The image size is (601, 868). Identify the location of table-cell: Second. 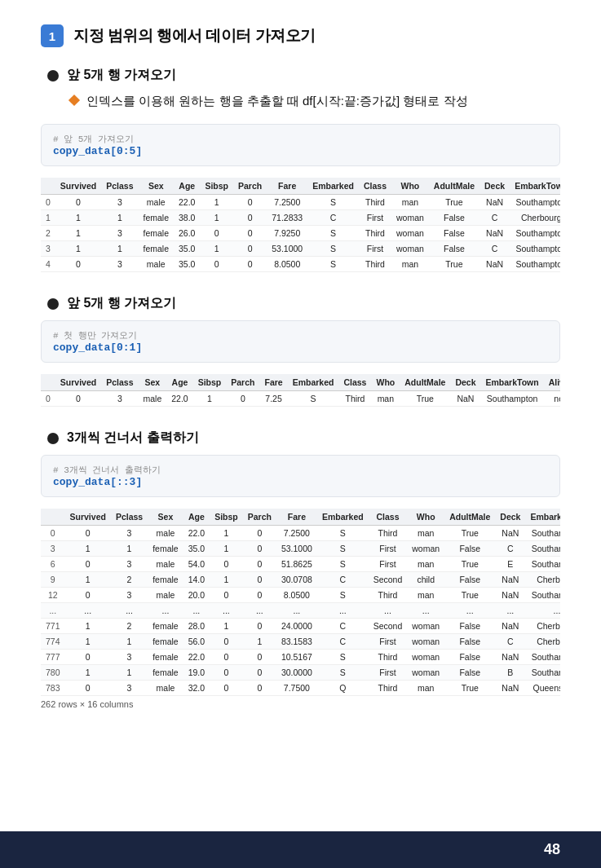
(388, 579).